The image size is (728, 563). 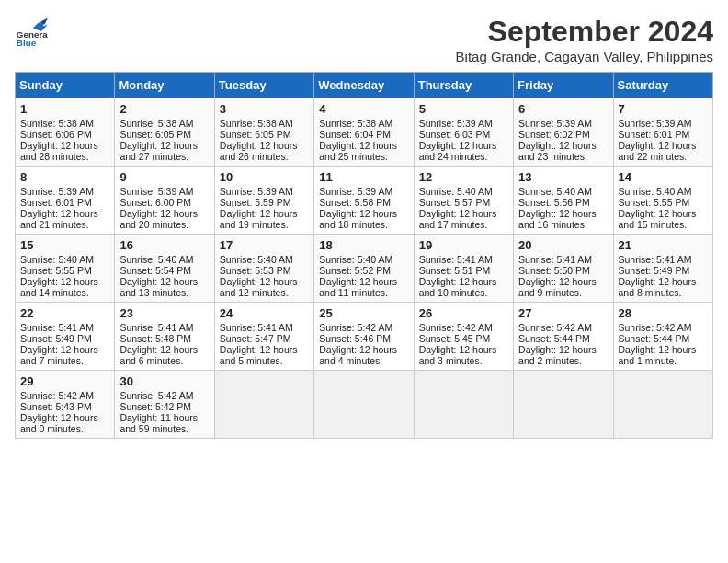 What do you see at coordinates (364, 86) in the screenshot?
I see `calendar-header-row: SundayMondayTuesdayWednesdayThursdayFrid…` at bounding box center [364, 86].